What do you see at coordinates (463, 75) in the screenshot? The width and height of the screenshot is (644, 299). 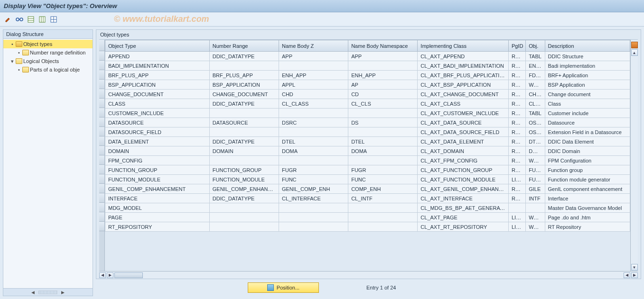 I see `cell-impl_class: CL_AXT_BRF_PLUS_APPLICATION` at bounding box center [463, 75].